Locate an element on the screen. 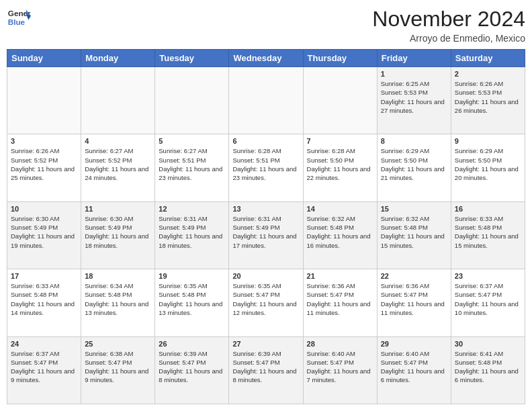 This screenshot has width=532, height=411. day-number: 16 is located at coordinates (488, 209).